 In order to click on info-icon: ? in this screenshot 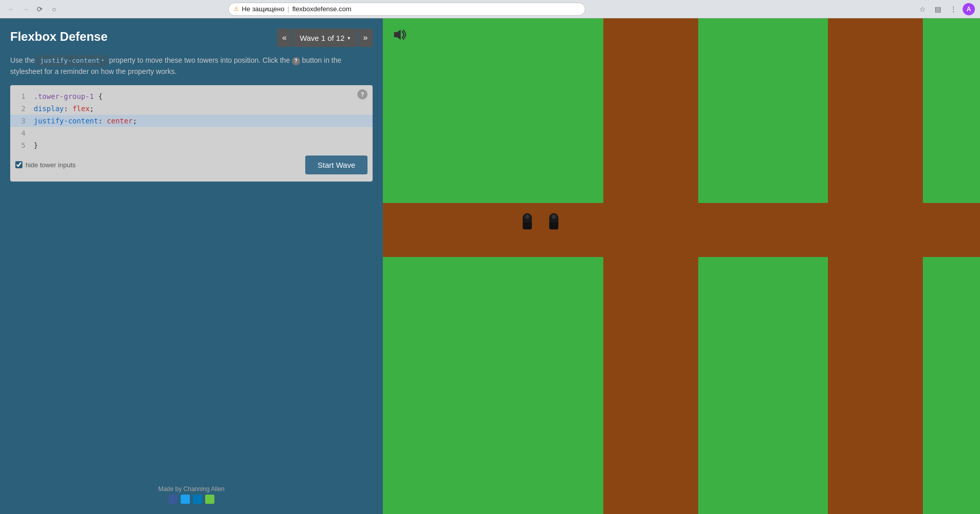, I will do `click(296, 61)`.